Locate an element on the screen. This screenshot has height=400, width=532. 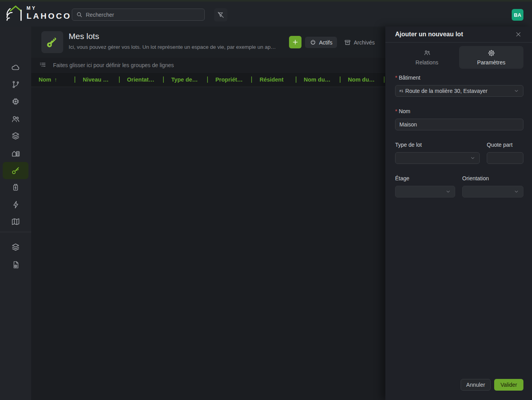
gear-icon is located at coordinates (491, 53).